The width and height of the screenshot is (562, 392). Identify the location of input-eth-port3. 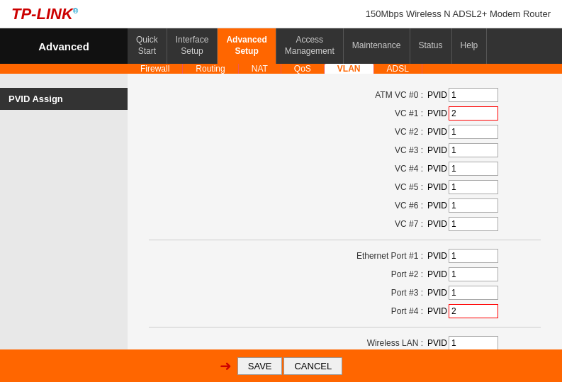
(473, 293).